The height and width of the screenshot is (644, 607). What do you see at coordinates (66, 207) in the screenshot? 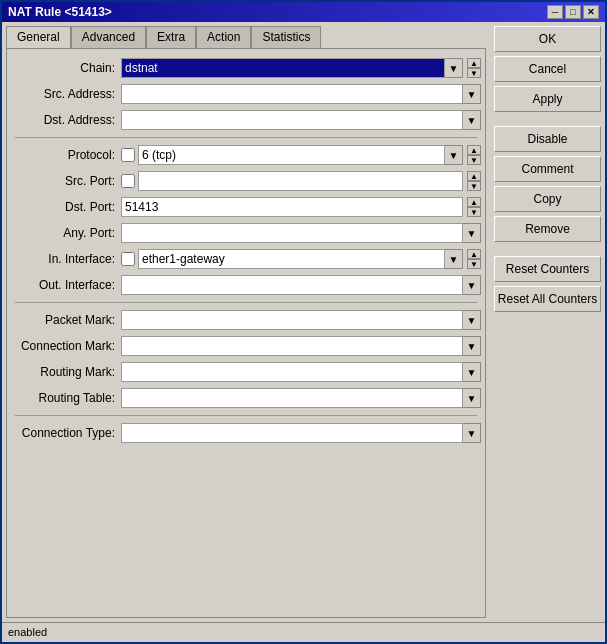
I see `dst-port-label: Dst. Port:` at bounding box center [66, 207].